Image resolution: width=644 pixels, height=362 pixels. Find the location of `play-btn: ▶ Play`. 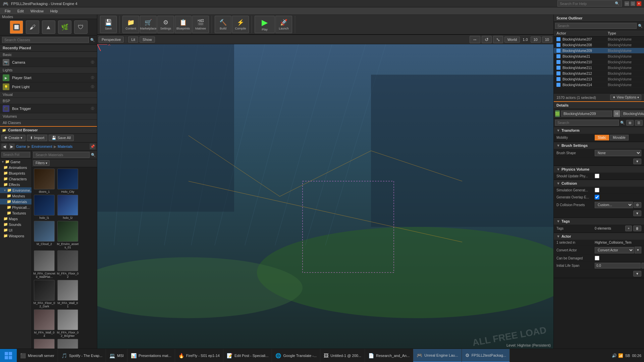

play-btn: ▶ Play is located at coordinates (265, 24).